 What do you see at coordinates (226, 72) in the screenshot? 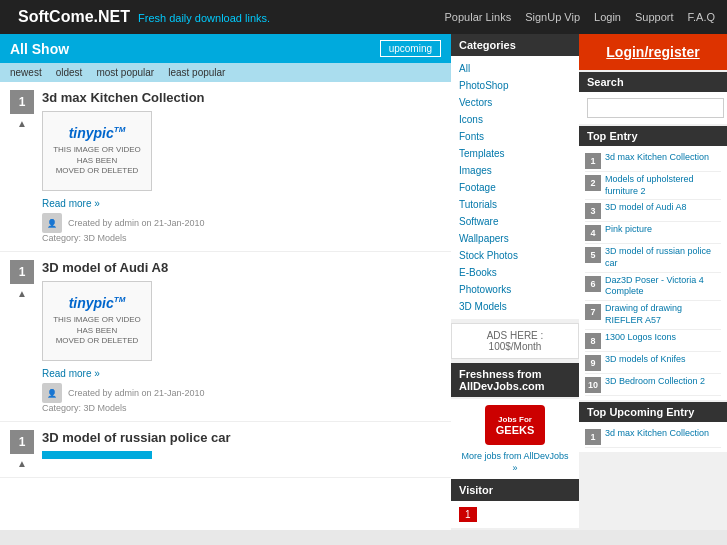
I see `filter-tabs: newest oldest most popular least popular` at bounding box center [226, 72].